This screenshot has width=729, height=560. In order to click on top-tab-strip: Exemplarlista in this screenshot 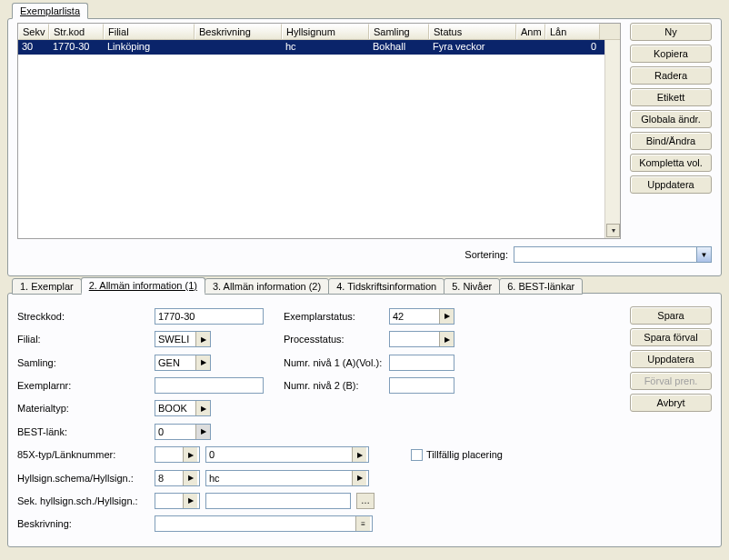, I will do `click(49, 11)`.